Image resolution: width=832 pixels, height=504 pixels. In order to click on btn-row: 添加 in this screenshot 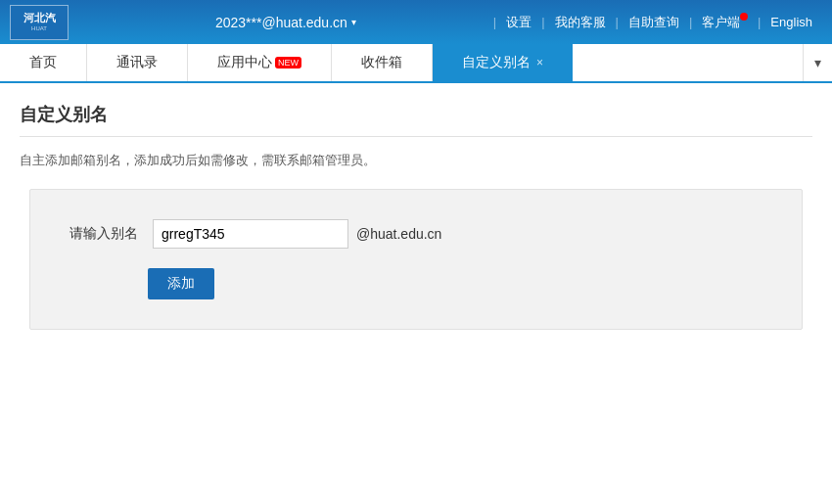, I will do `click(416, 284)`.